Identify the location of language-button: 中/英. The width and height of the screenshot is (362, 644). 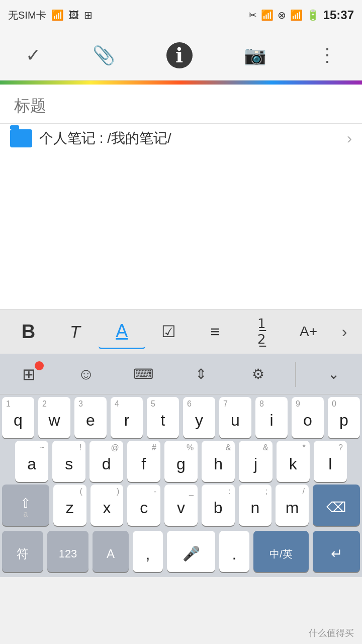
(281, 551).